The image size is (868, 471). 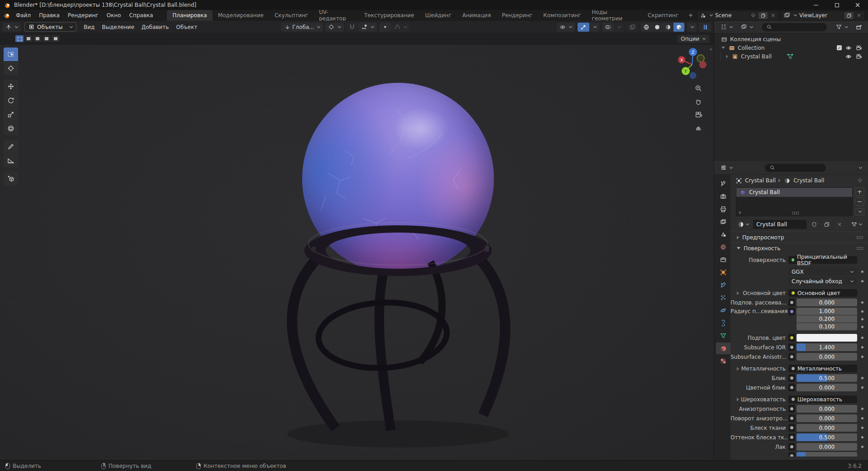 What do you see at coordinates (827, 347) in the screenshot?
I see `number-slider: 1.400` at bounding box center [827, 347].